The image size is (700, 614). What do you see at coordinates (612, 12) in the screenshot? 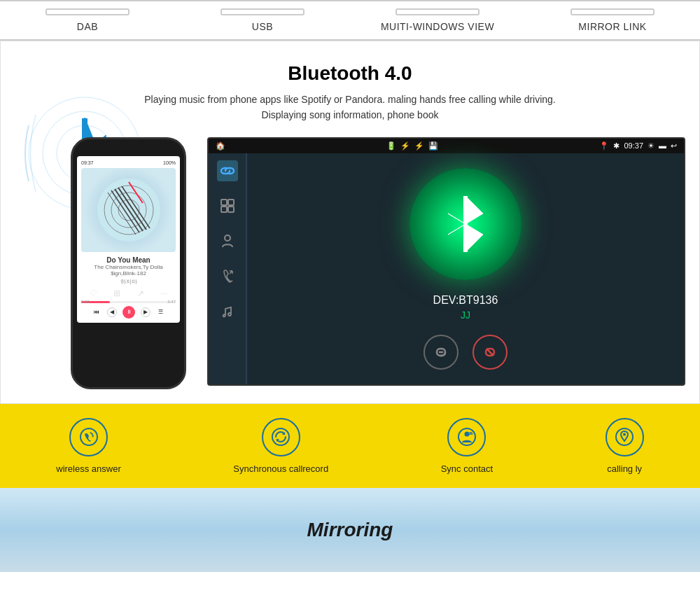
I see `nav-mirrorlink-box` at bounding box center [612, 12].